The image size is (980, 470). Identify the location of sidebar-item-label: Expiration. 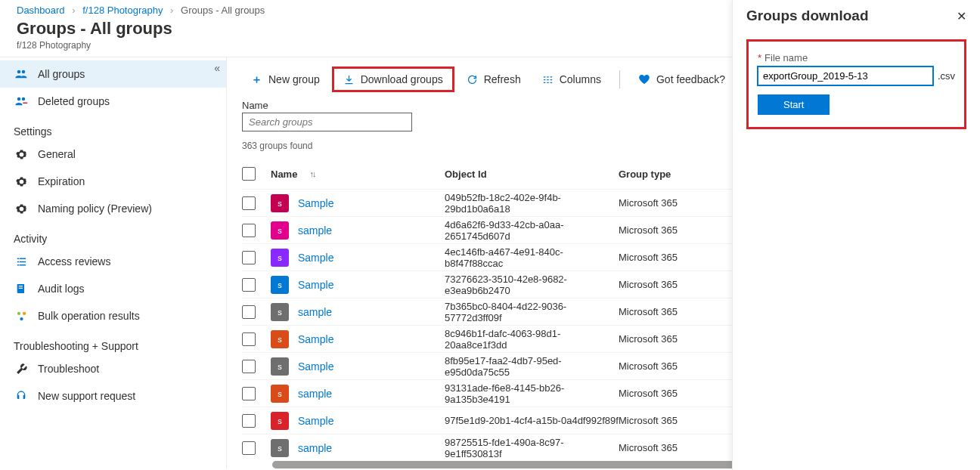
(61, 181).